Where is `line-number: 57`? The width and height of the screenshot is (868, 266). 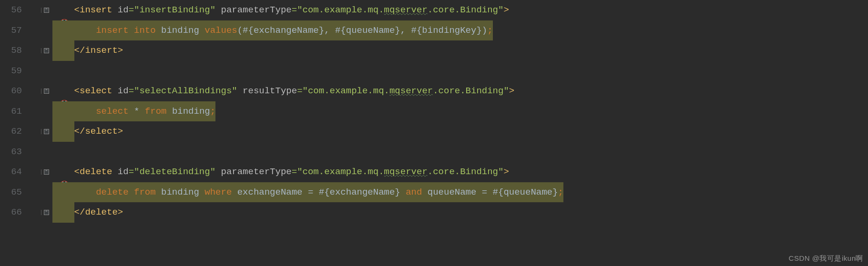 line-number: 57 is located at coordinates (12, 30).